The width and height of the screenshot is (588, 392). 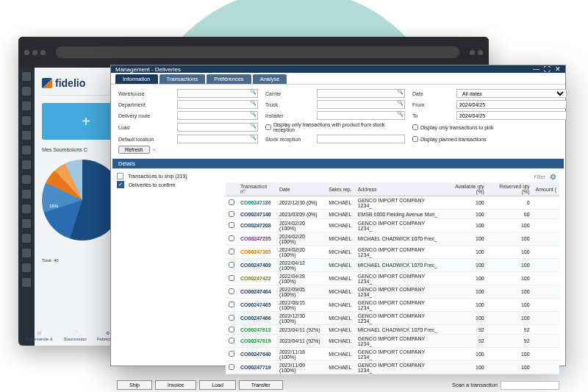 What do you see at coordinates (287, 116) in the screenshot?
I see `lbl-installer: Installer` at bounding box center [287, 116].